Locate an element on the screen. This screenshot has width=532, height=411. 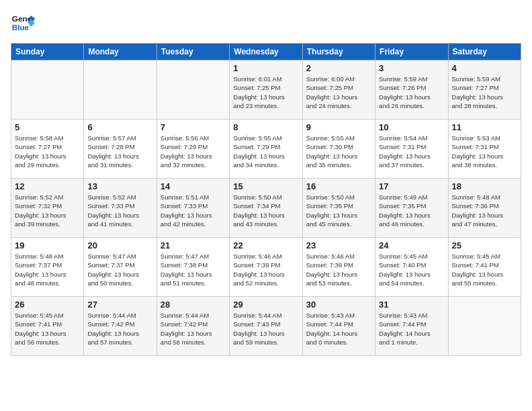
day-info: Sunrise: 5:54 AMSunset: 7:31 PMDaylight:… is located at coordinates (411, 152).